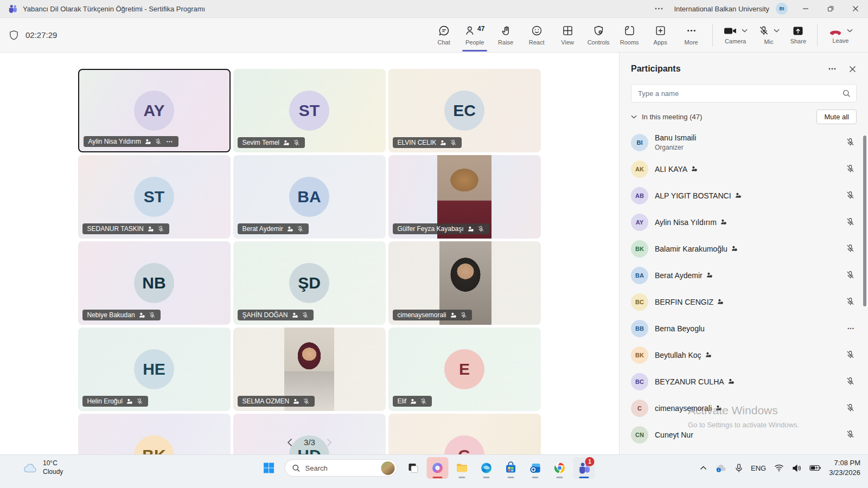 The width and height of the screenshot is (868, 488). Describe the element at coordinates (599, 35) in the screenshot. I see `controls-button: Controls` at that location.